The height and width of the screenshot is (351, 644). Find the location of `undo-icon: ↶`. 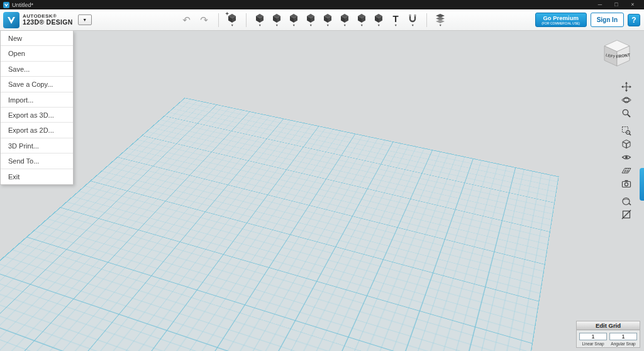

undo-icon: ↶ is located at coordinates (186, 20).